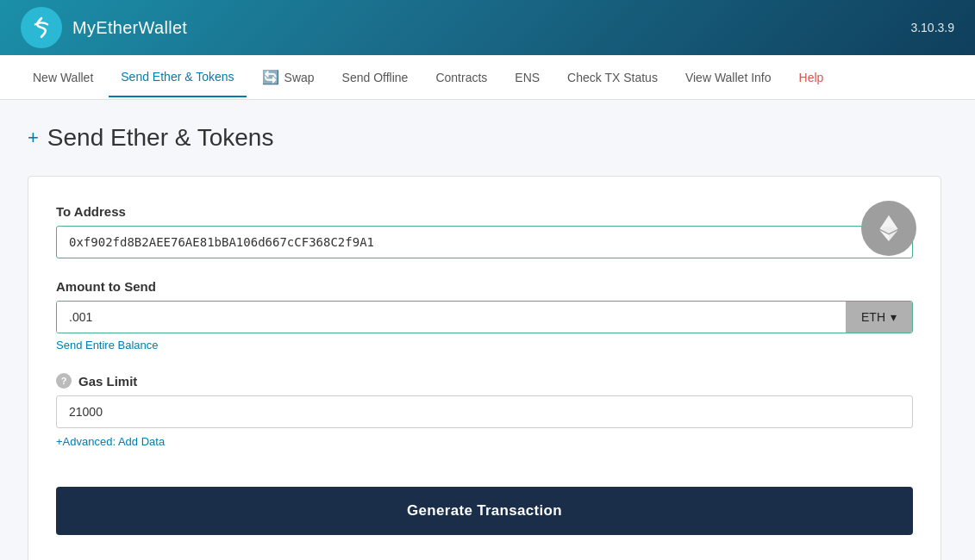 The width and height of the screenshot is (975, 560). Describe the element at coordinates (33, 138) in the screenshot. I see `page-plus-icon: +` at that location.